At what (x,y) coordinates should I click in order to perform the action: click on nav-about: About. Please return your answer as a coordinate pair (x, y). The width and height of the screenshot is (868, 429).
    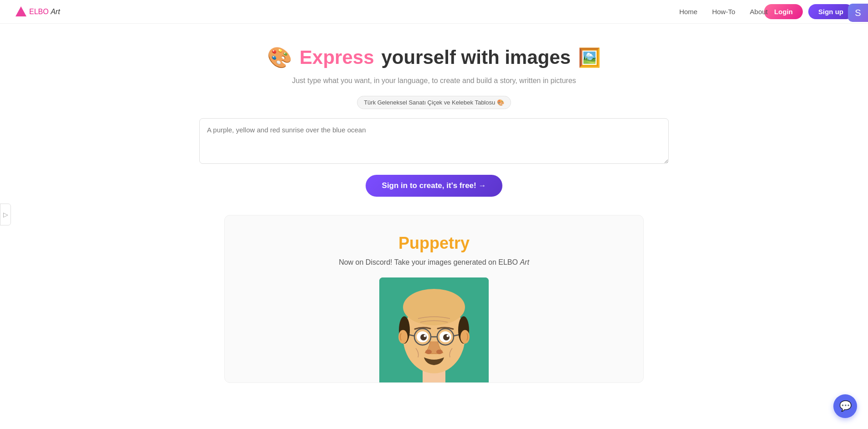
    Looking at the image, I should click on (759, 12).